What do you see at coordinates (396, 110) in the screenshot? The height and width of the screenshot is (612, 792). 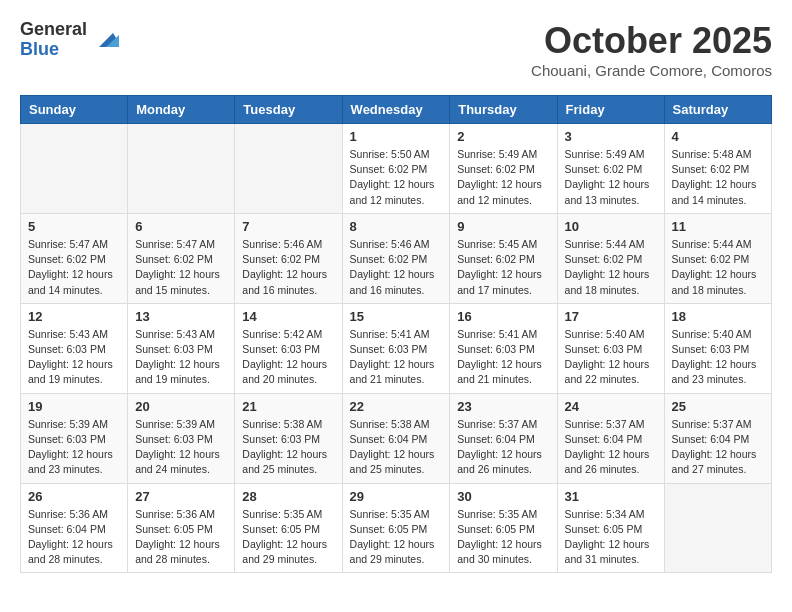 I see `calendar-header: SundayMondayTuesdayWednesdayThursdayFrid…` at bounding box center [396, 110].